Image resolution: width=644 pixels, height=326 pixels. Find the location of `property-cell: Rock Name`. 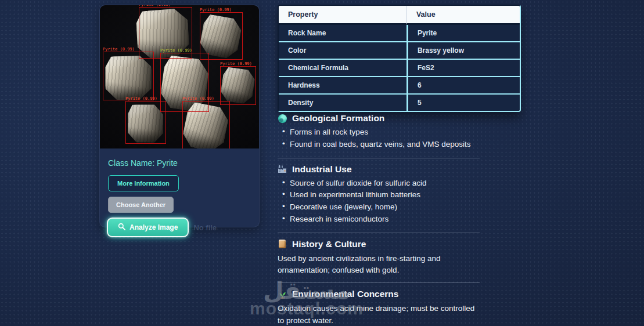

property-cell: Rock Name is located at coordinates (343, 34).